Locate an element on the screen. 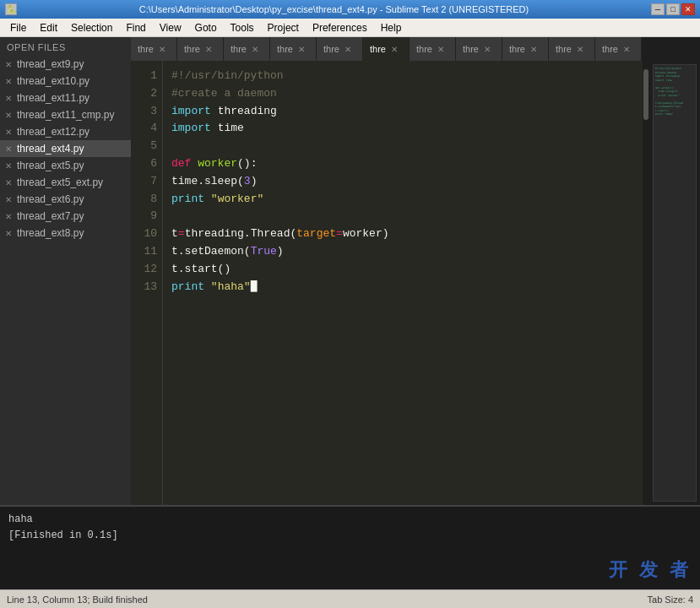 The image size is (700, 608). app-icon: 🐍 is located at coordinates (11, 9).